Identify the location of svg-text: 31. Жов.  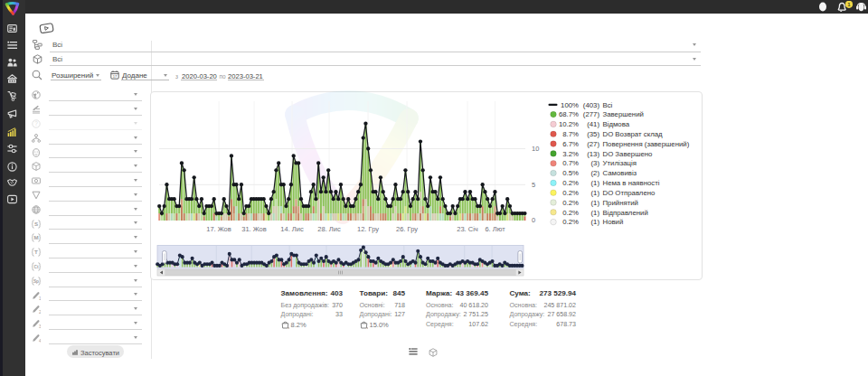
(254, 230).